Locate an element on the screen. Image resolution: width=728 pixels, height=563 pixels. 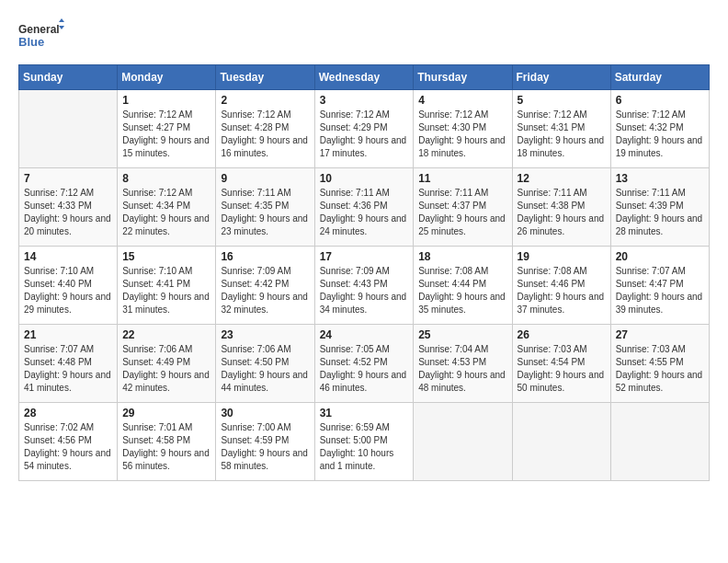
calendar-cell: 27 Sunrise: 7:03 AM Sunset: 4:55 PM Dayl… is located at coordinates (660, 364).